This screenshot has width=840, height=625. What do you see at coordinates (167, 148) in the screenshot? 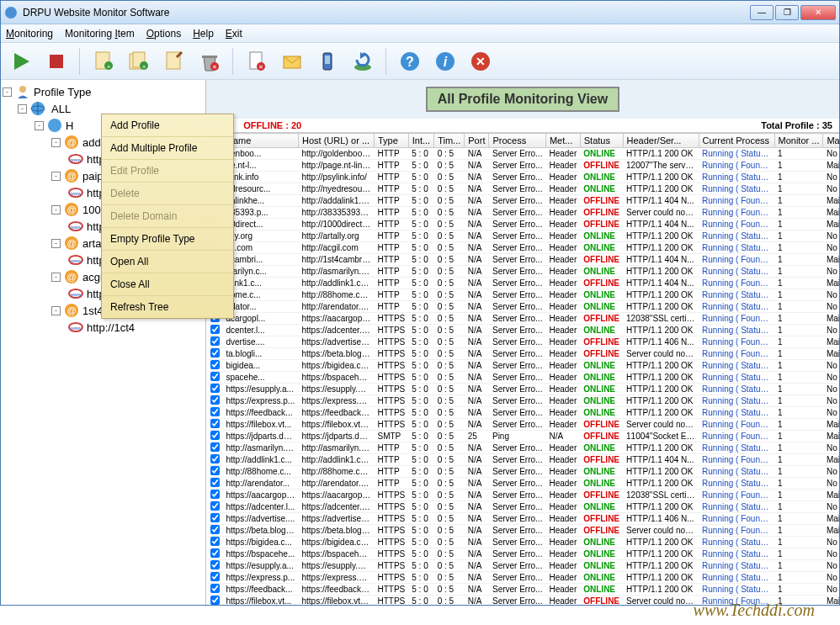
I see `ctx-add-multiple-profile: Add Multiple Profile` at bounding box center [167, 148].